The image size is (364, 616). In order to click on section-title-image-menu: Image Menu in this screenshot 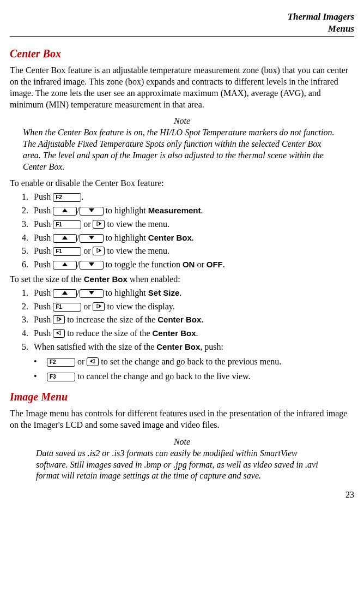, I will do `click(182, 397)`.